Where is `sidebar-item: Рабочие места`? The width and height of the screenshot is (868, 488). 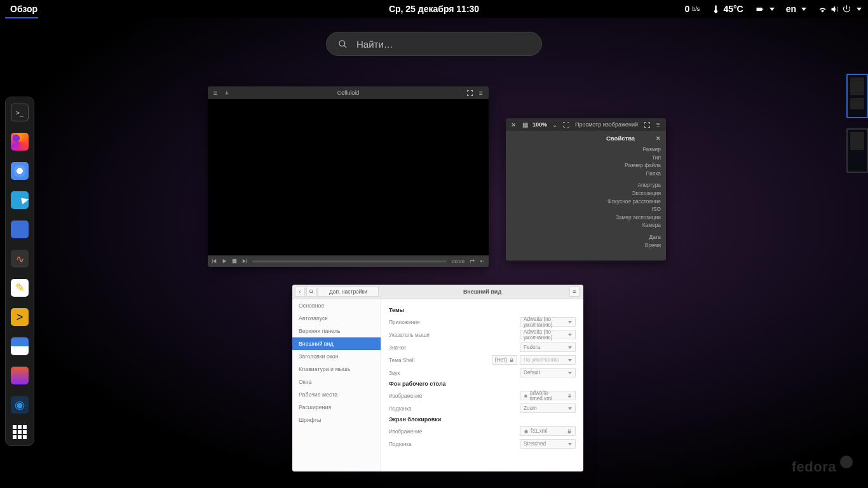
sidebar-item: Рабочие места is located at coordinates (337, 395).